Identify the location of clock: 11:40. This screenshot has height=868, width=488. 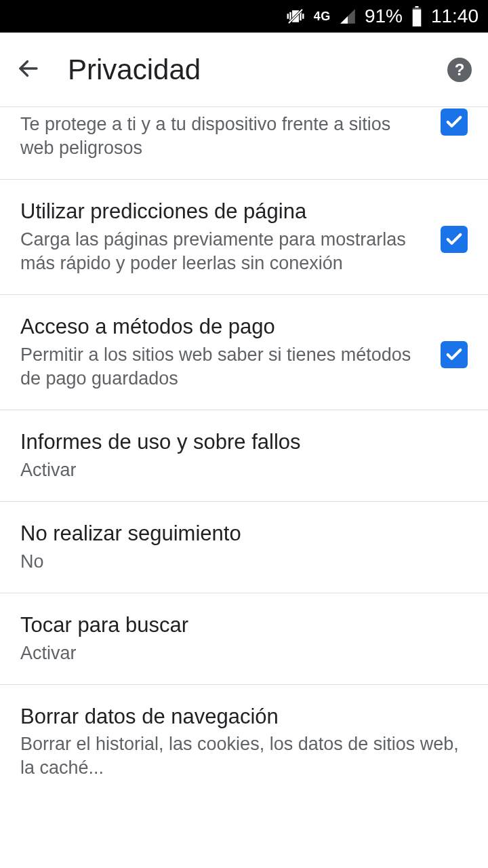
(455, 16).